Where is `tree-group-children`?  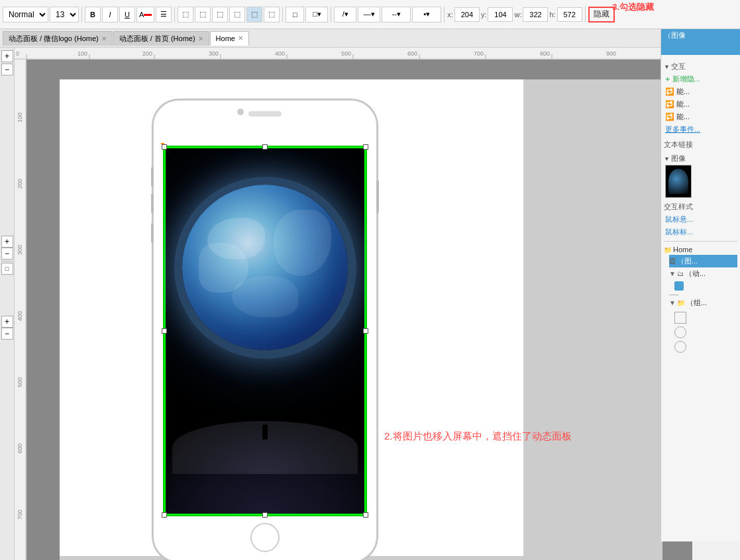
tree-group-children is located at coordinates (704, 332).